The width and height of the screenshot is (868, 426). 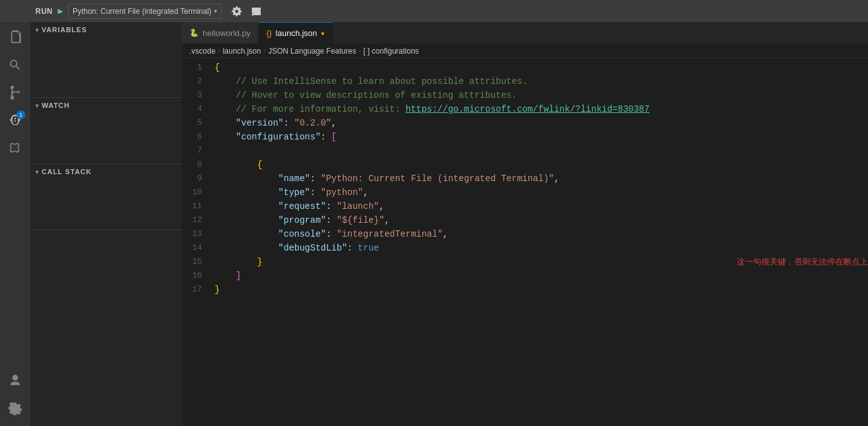 What do you see at coordinates (525, 206) in the screenshot?
I see `code-line-11: 11 "request": "launch",` at bounding box center [525, 206].